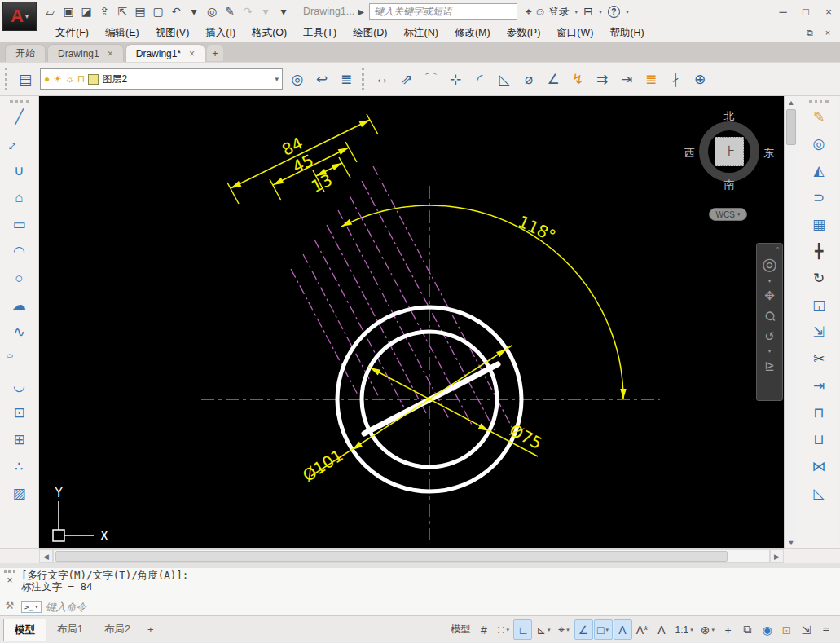 The width and height of the screenshot is (840, 643). Describe the element at coordinates (769, 336) in the screenshot. I see `orbit-icon: ↺` at that location.